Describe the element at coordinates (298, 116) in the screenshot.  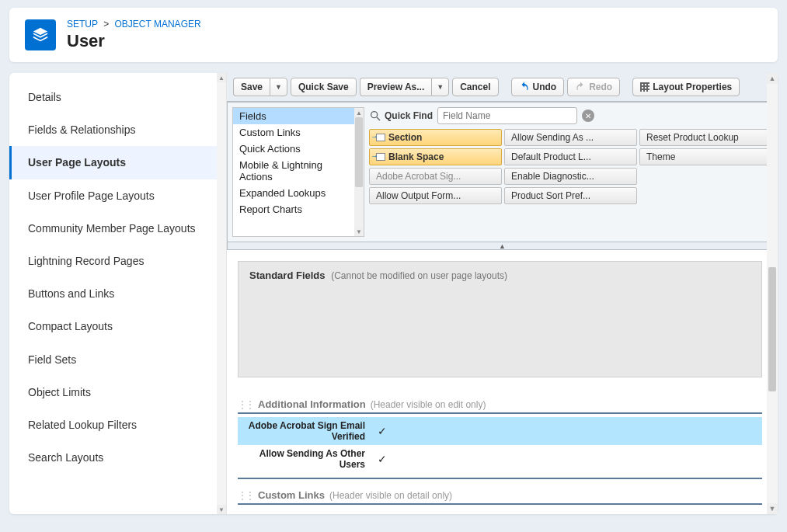
I see `category-fields: Fields` at that location.